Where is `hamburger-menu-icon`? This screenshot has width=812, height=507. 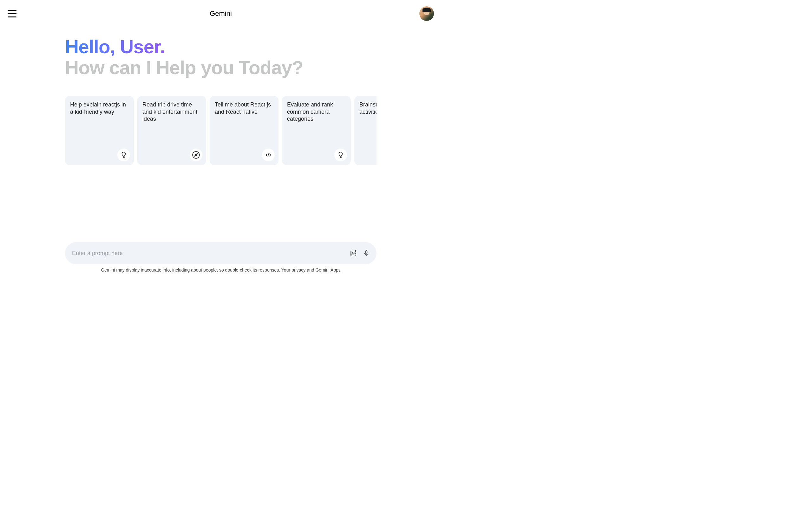
hamburger-menu-icon is located at coordinates (12, 13).